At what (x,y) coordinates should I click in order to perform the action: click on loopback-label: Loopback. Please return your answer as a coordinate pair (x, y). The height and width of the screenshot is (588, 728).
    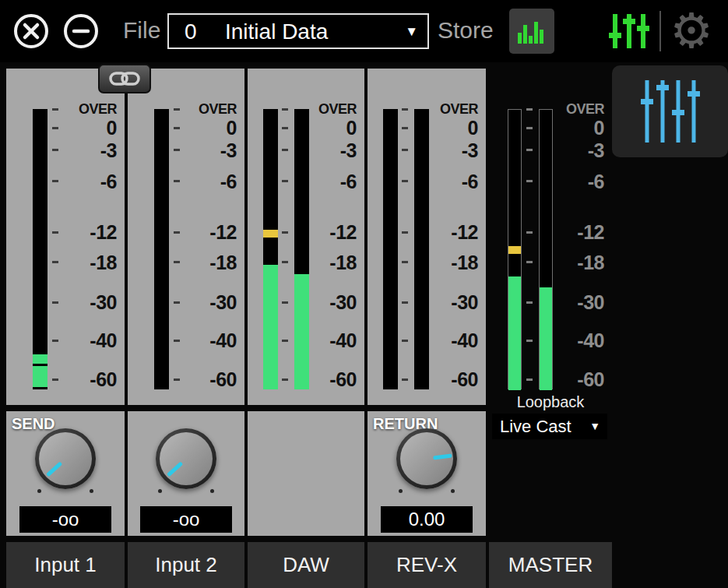
    Looking at the image, I should click on (550, 402).